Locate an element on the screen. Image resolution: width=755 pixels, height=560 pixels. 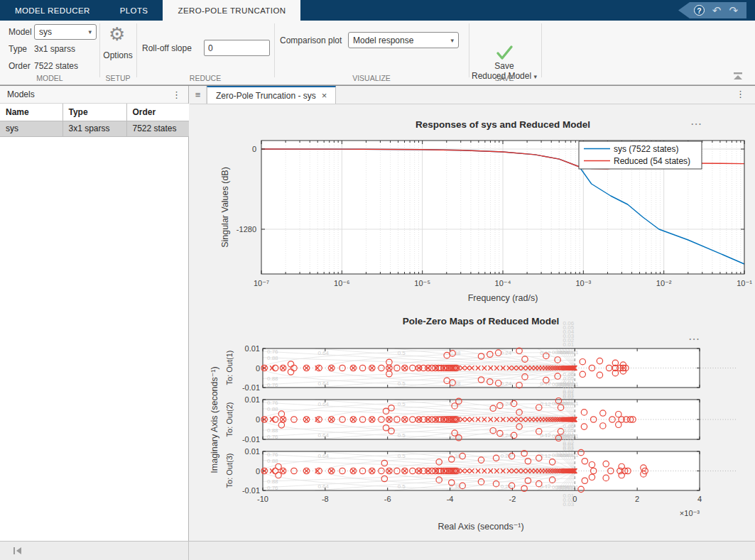
comparison-plot-label: Comparison plot is located at coordinates (311, 40).